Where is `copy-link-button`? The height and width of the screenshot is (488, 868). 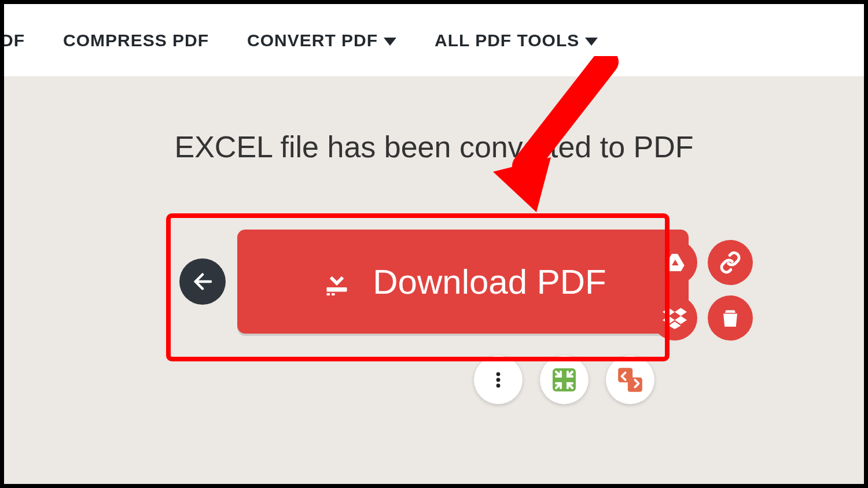 copy-link-button is located at coordinates (730, 263).